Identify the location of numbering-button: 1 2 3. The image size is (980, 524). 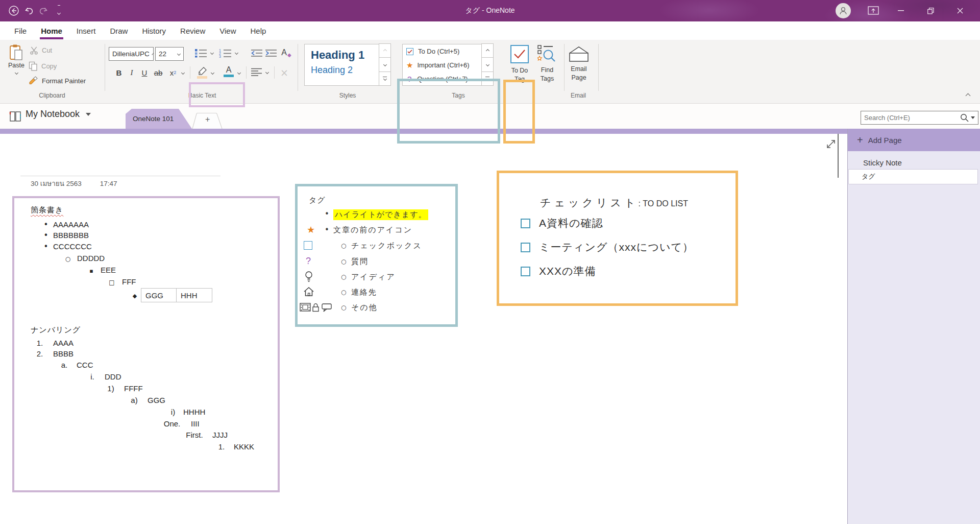
(229, 53).